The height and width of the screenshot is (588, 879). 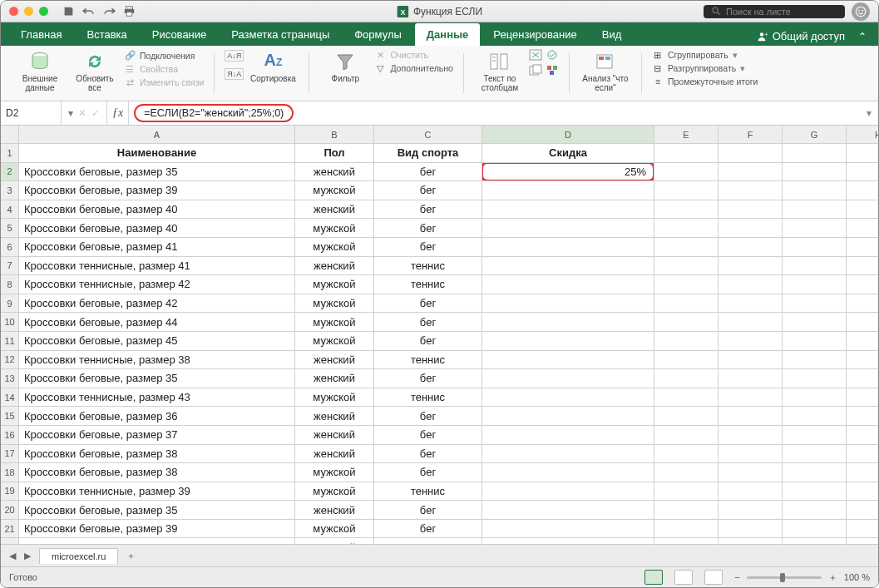 What do you see at coordinates (164, 69) in the screenshot?
I see `properties-button: ☰Свойства` at bounding box center [164, 69].